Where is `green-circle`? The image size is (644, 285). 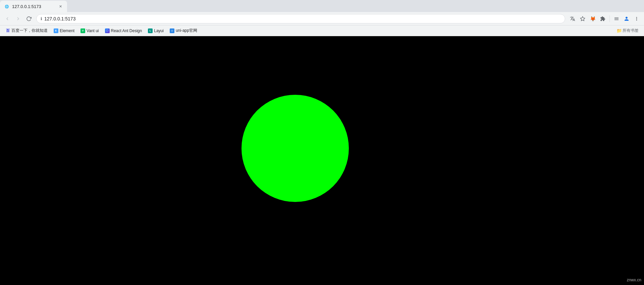 green-circle is located at coordinates (295, 148).